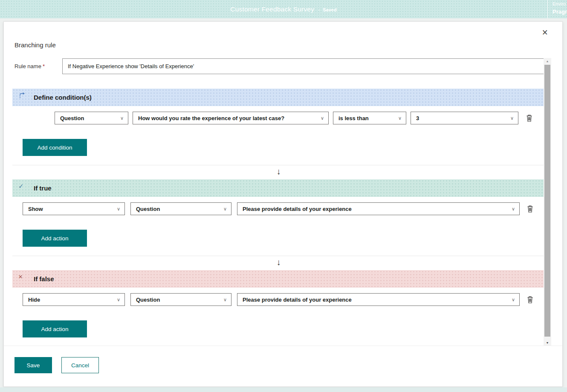  Describe the element at coordinates (284, 300) in the screenshot. I see `if-false-action-row: Hide ∨ Question ∨ Please provide details…` at that location.